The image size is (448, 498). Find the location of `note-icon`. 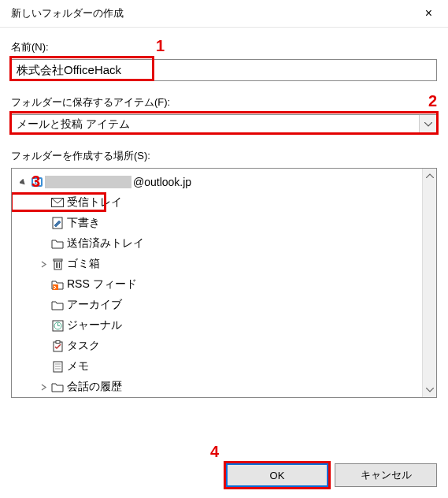

note-icon is located at coordinates (57, 366).